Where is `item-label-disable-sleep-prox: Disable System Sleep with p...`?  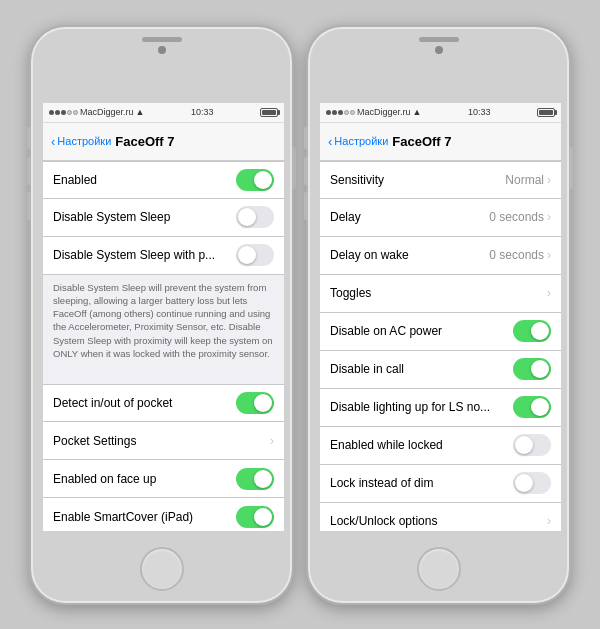
item-label-disable-sleep-prox: Disable System Sleep with p... is located at coordinates (134, 255).